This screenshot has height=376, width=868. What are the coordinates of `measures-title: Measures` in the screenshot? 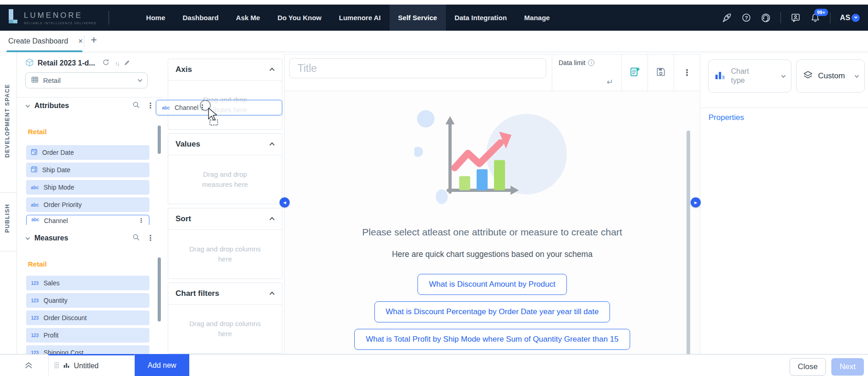 It's located at (51, 238).